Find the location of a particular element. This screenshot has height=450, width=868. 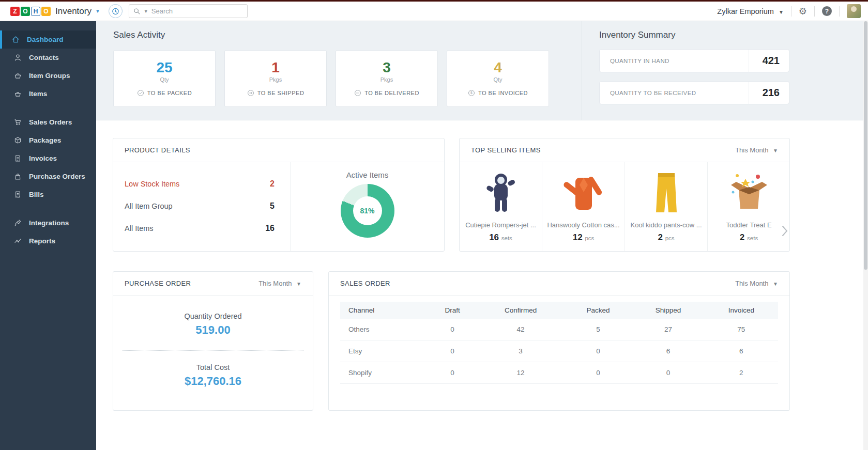

purchase-order-period-dropdown: This Month ▼ is located at coordinates (280, 283).